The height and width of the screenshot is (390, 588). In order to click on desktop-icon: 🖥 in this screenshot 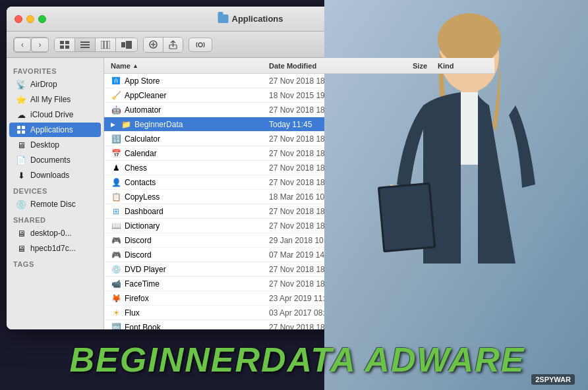, I will do `click(21, 145)`.